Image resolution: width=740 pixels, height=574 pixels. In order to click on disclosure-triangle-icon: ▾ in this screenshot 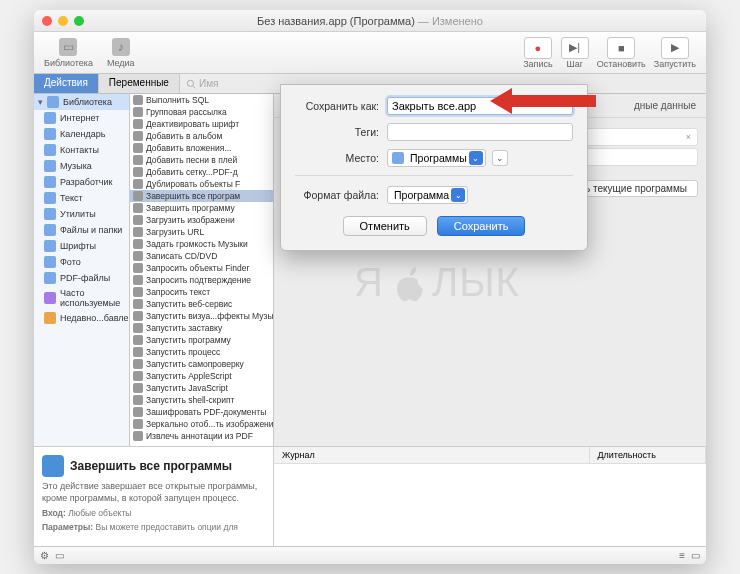, I will do `click(40, 102)`.